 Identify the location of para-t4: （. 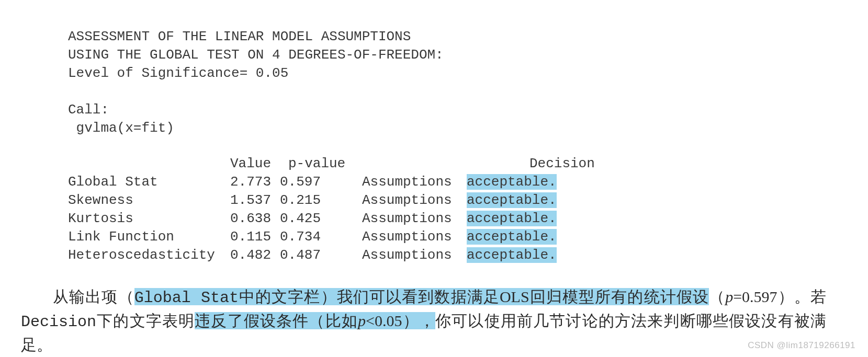
(717, 297).